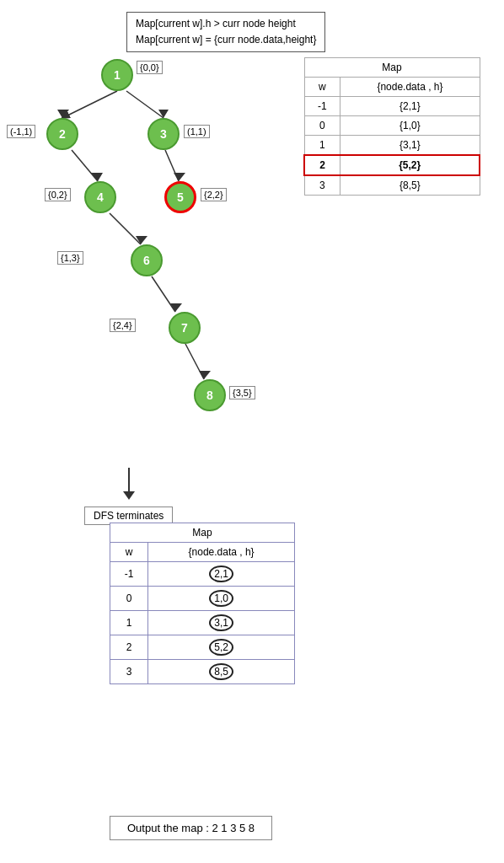  What do you see at coordinates (392, 165) in the screenshot?
I see `map-table-row: 2 {5,2}` at bounding box center [392, 165].